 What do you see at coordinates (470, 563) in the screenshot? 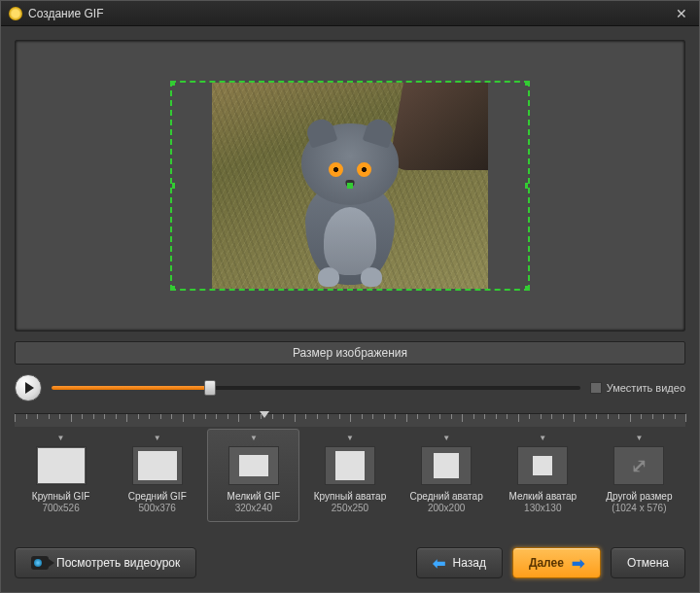
I see `back-label: Назад` at bounding box center [470, 563].